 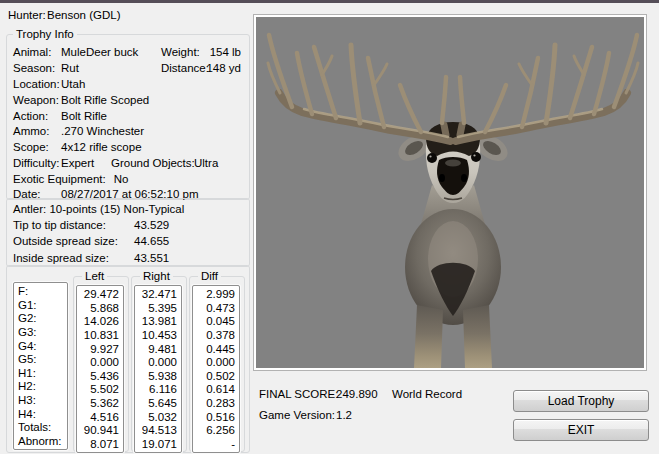 What do you see at coordinates (158, 363) in the screenshot?
I see `right-value: 0.000` at bounding box center [158, 363].